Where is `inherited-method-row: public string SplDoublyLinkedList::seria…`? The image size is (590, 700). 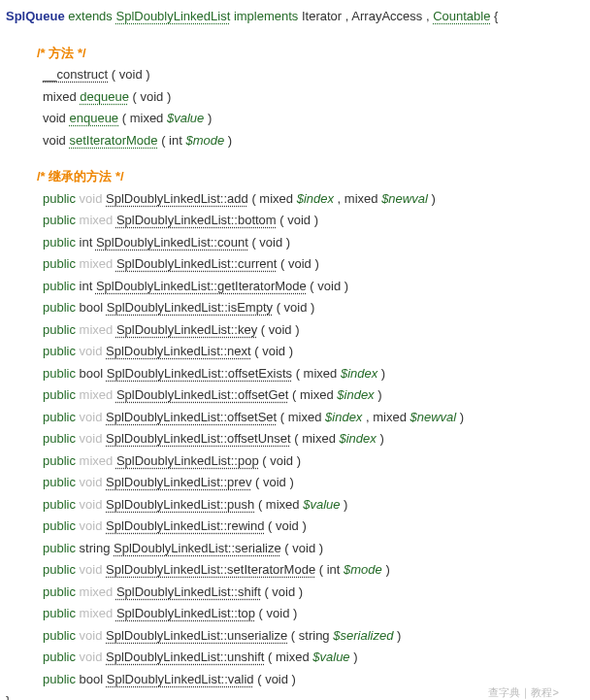
inherited-method-row: public string SplDoublyLinkedList::seria… is located at coordinates (295, 549).